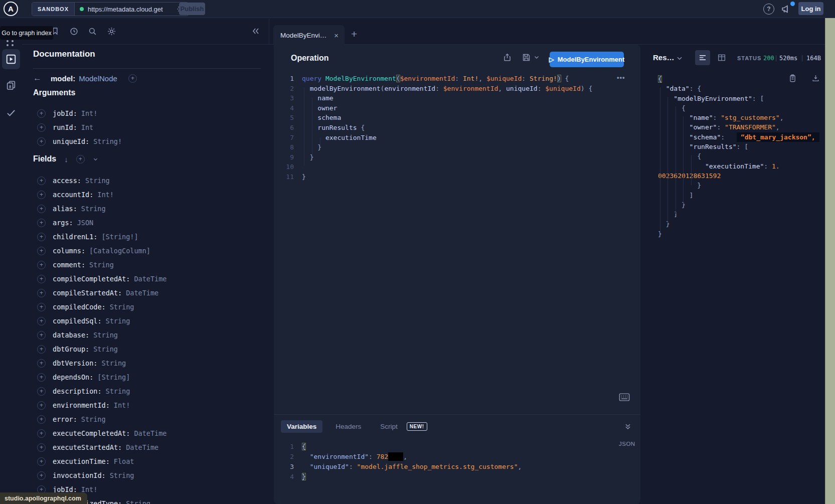 The height and width of the screenshot is (504, 835). I want to click on field-row: + comment: String, so click(147, 265).